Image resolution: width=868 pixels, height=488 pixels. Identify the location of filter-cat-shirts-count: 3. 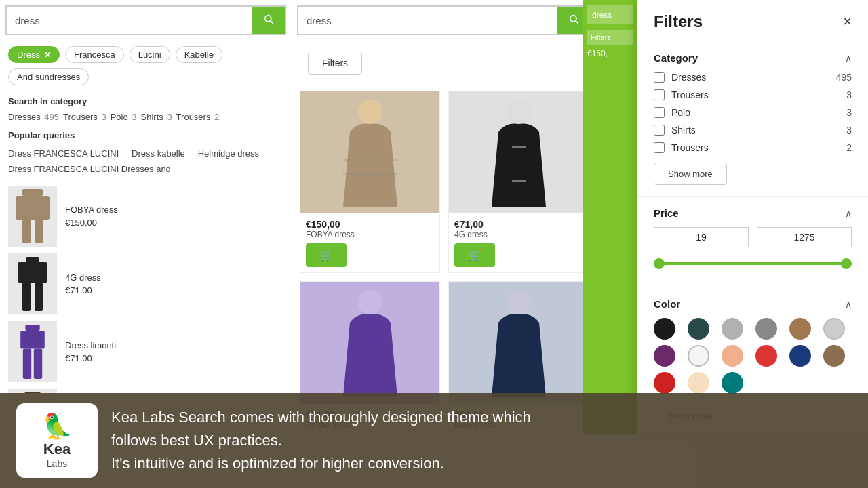
(849, 130).